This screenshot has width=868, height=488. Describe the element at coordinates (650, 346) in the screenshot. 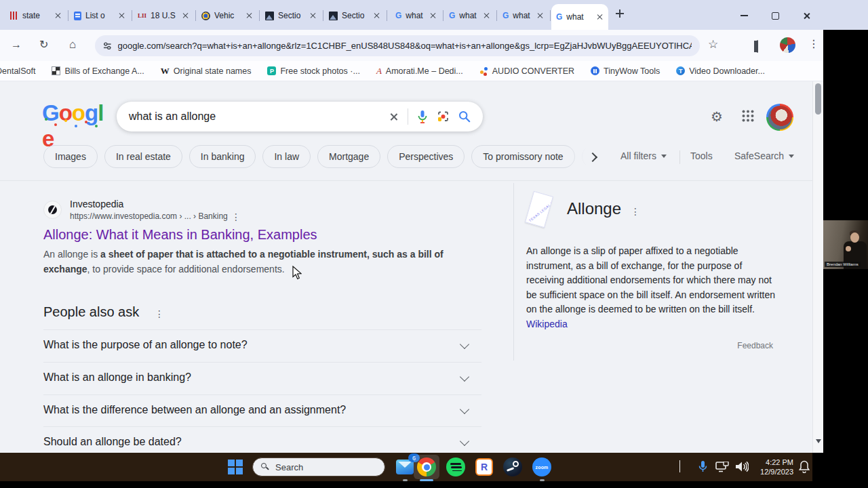

I see `feedback-link: Feedback` at that location.